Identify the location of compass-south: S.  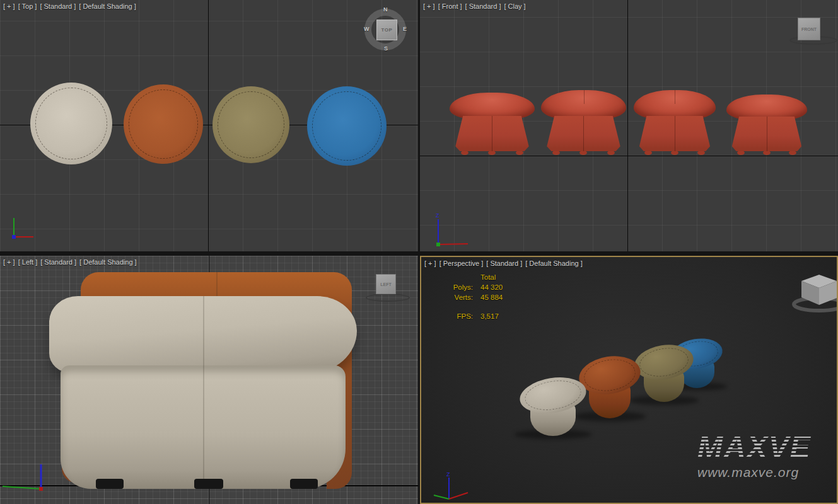
(386, 49).